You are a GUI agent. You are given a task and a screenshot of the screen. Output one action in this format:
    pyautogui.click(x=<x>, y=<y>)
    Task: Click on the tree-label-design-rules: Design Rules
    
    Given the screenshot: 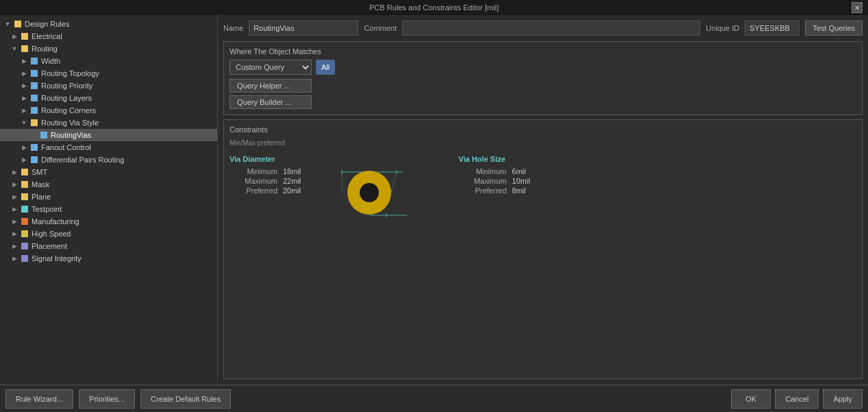 What is the action you would take?
    pyautogui.click(x=47, y=24)
    